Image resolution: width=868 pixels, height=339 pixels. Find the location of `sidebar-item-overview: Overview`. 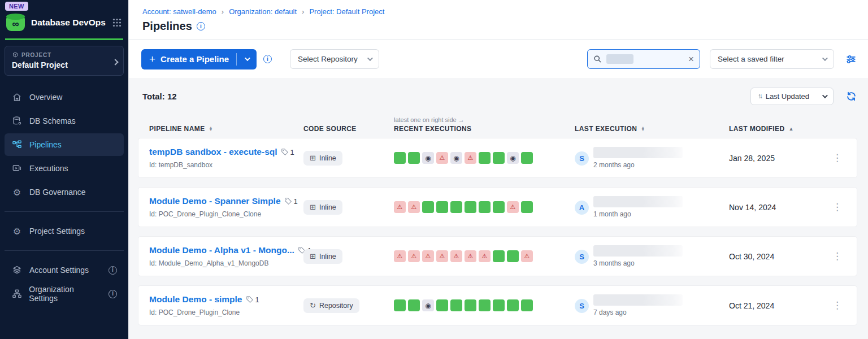

sidebar-item-overview: Overview is located at coordinates (64, 97).